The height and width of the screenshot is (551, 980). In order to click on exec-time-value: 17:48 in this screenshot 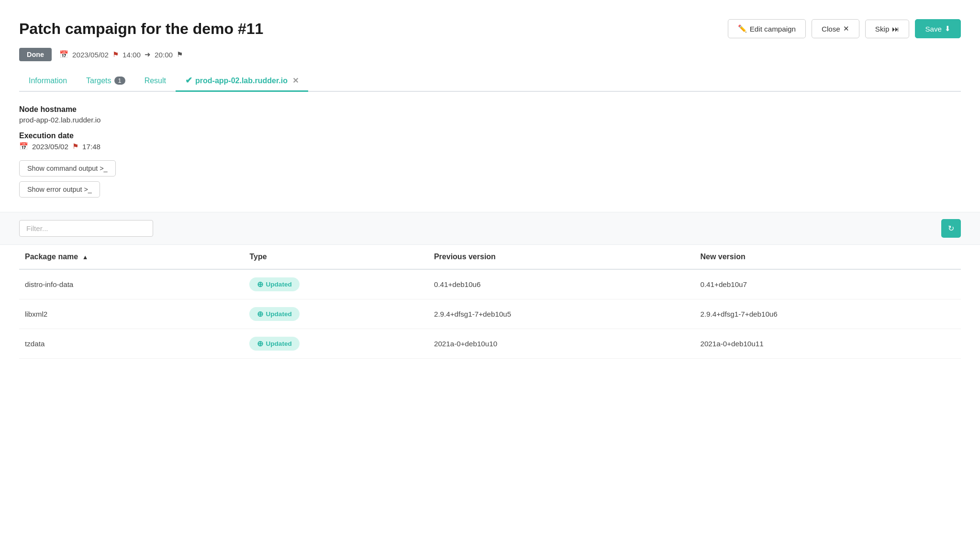, I will do `click(91, 146)`.